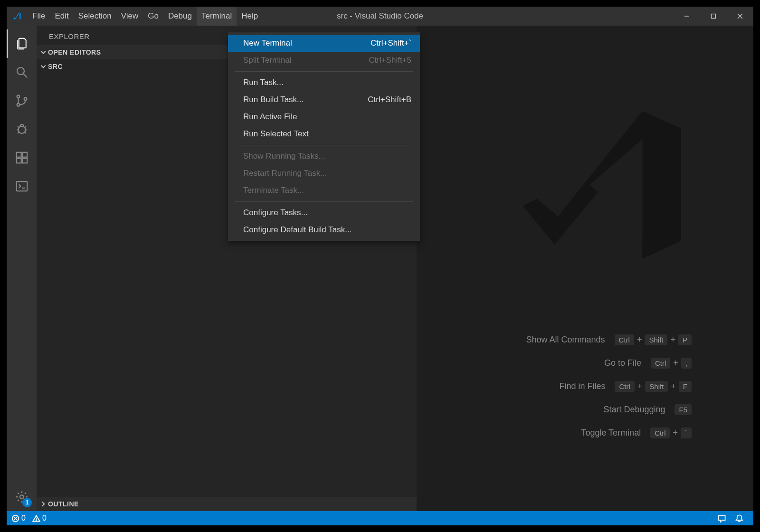  I want to click on minimize-button, so click(687, 16).